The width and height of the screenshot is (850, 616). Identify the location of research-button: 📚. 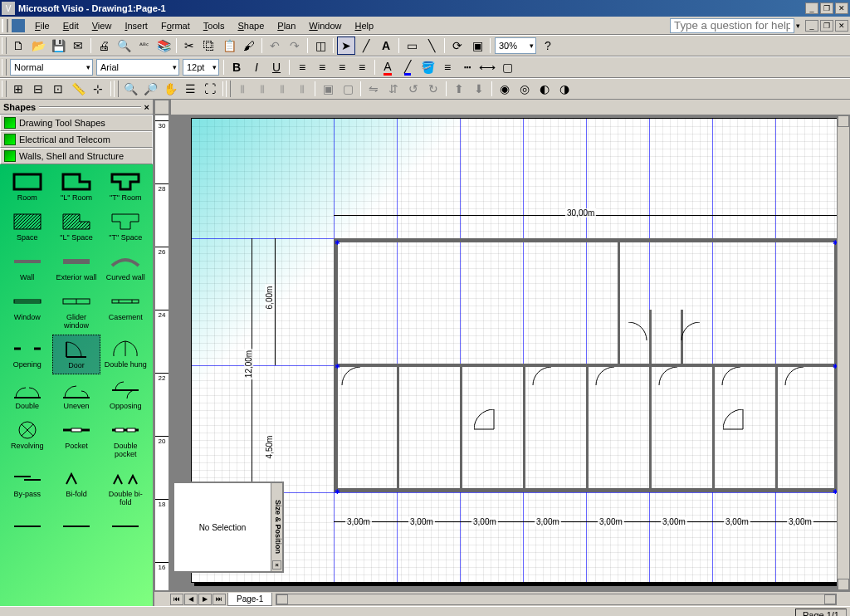
(164, 46).